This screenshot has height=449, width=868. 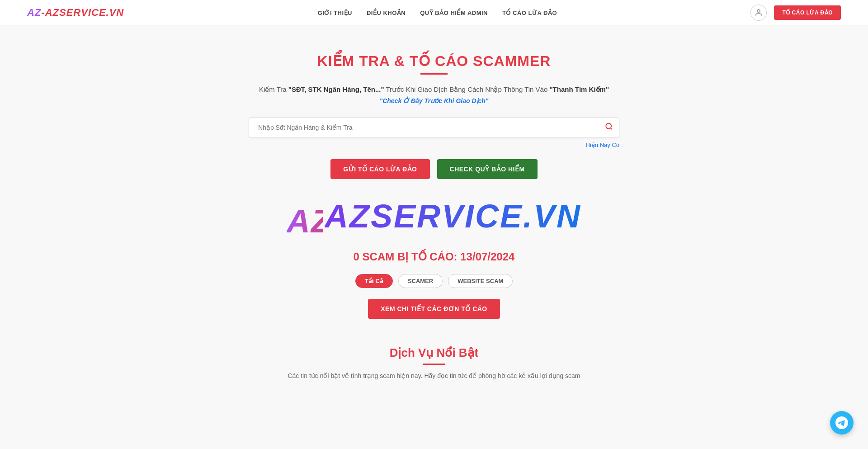 What do you see at coordinates (434, 13) in the screenshot?
I see `navbar: AZ-AZSERVICE.VN GIỚI THIỆU ĐIỀU KHOẢN QU…` at bounding box center [434, 13].